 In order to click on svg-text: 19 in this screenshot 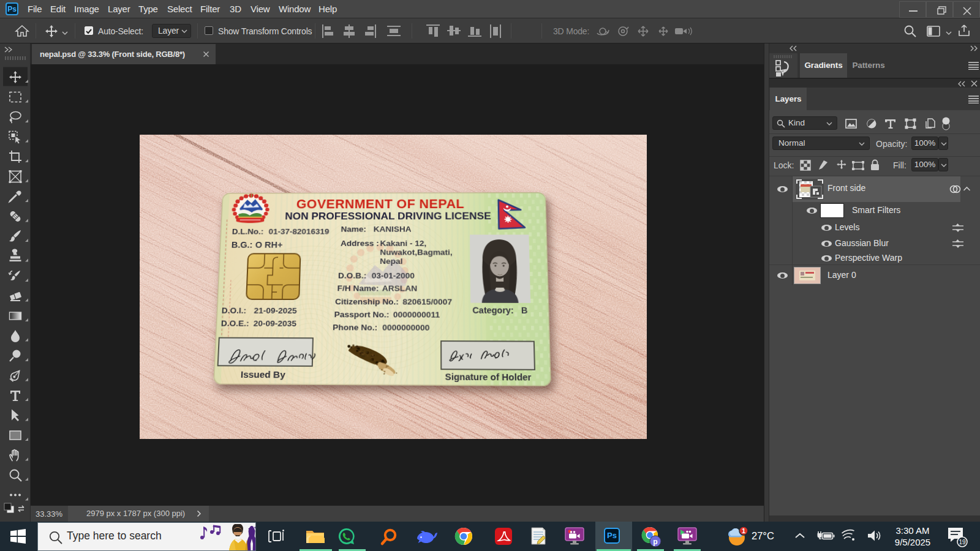, I will do `click(962, 542)`.